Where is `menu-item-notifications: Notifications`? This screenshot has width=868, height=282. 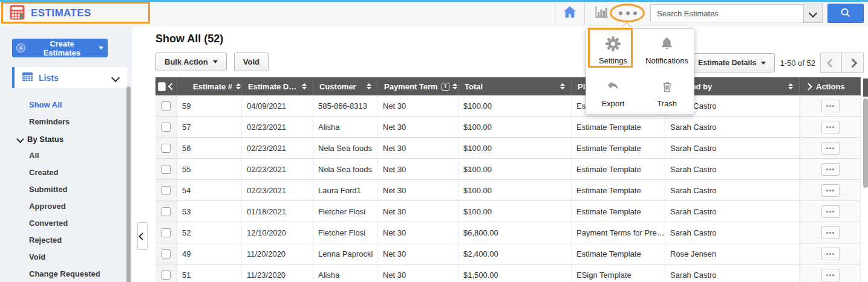 menu-item-notifications: Notifications is located at coordinates (667, 51).